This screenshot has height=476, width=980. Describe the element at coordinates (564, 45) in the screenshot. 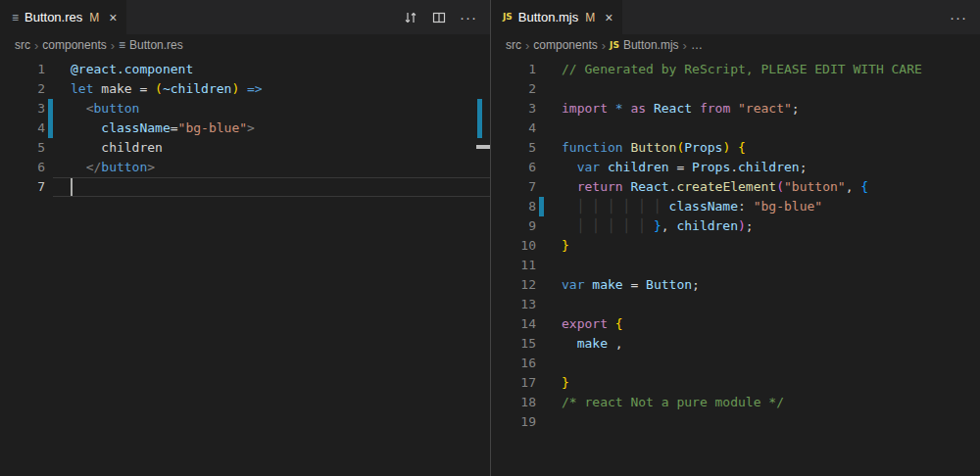

I see `breadcrumb-label: components` at that location.